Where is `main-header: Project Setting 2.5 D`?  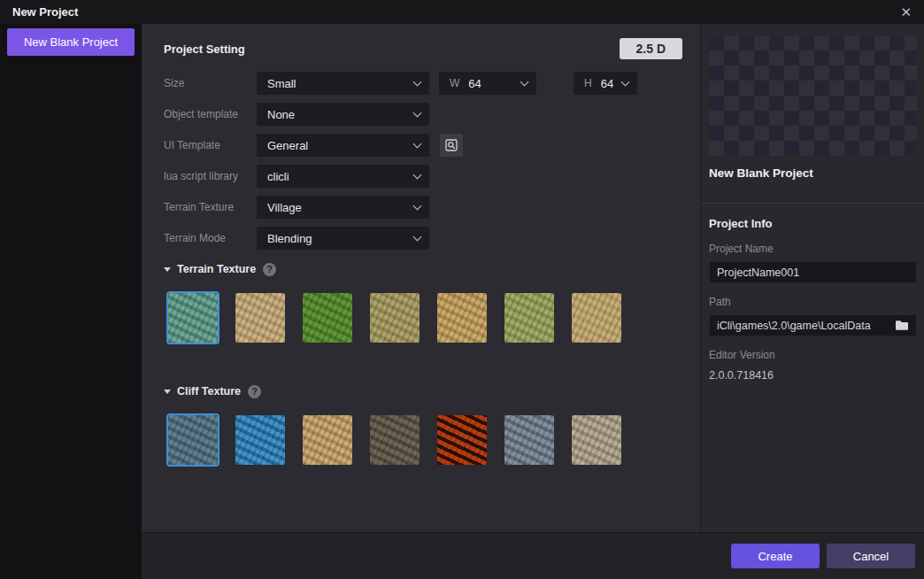
main-header: Project Setting 2.5 D is located at coordinates (423, 49).